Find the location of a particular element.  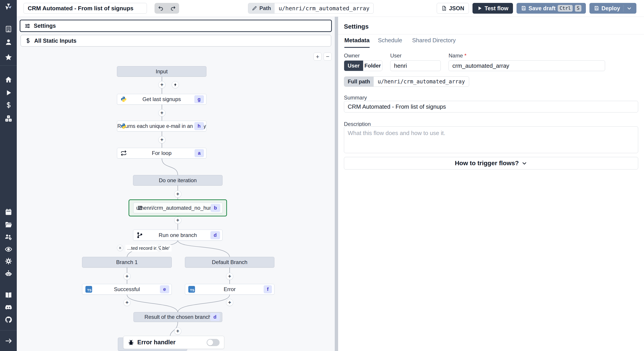

runs-play-icon is located at coordinates (8, 93).